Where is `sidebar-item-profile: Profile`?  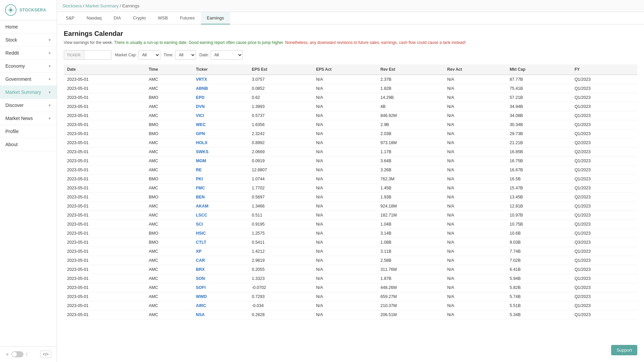 sidebar-item-profile: Profile is located at coordinates (28, 131).